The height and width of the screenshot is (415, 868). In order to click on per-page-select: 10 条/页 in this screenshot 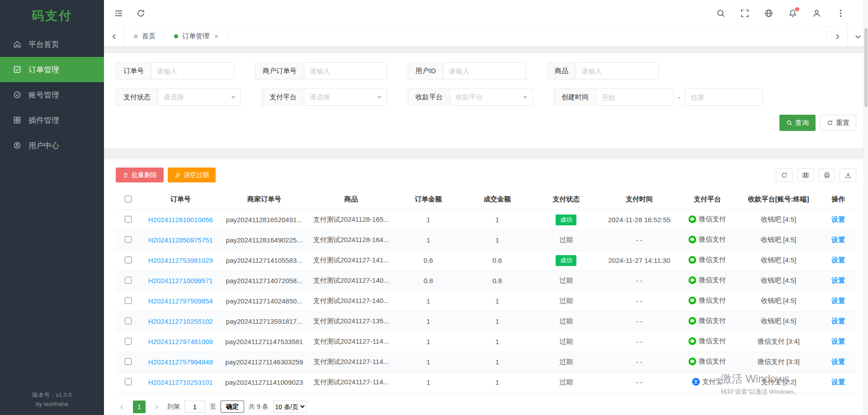, I will do `click(290, 406)`.